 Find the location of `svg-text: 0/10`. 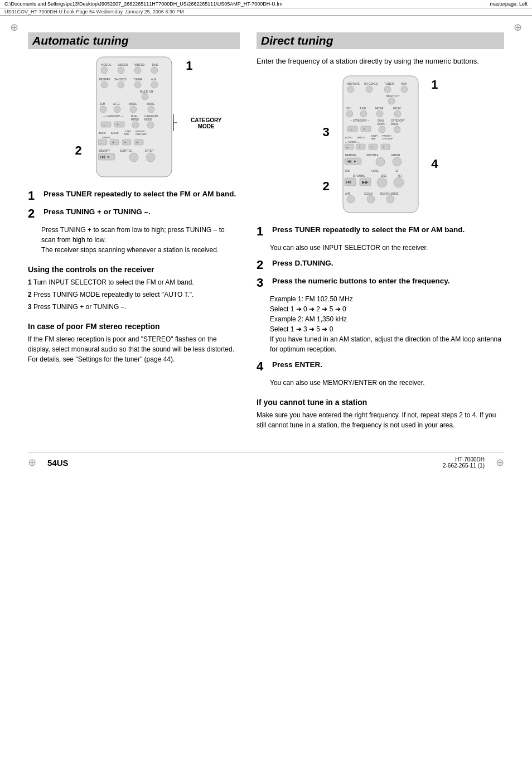

svg-text: 0/10 is located at coordinates (348, 171).